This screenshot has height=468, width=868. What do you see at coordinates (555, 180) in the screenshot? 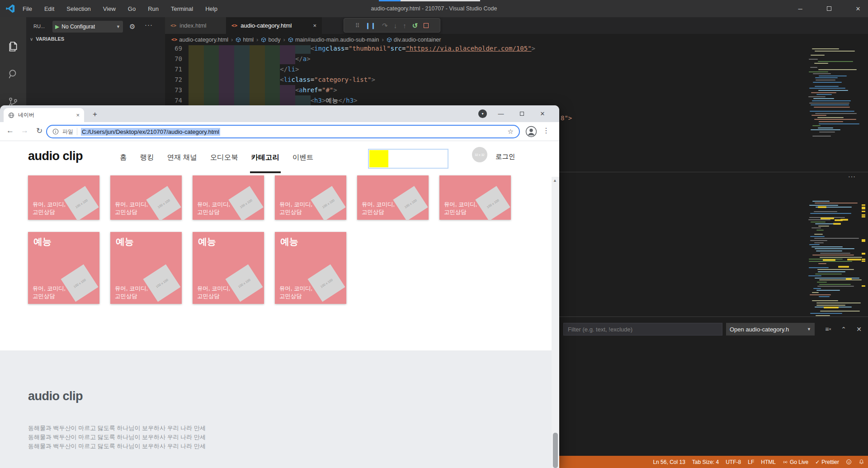
I see `scroll-up-arrow-icon: ▲` at bounding box center [555, 180].